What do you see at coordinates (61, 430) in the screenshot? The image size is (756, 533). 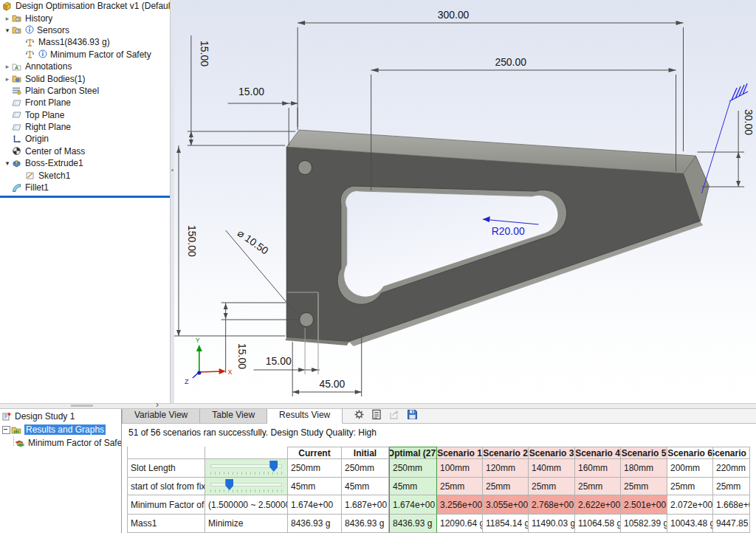 I see `study-tree-item-results: Results and Graphs` at bounding box center [61, 430].